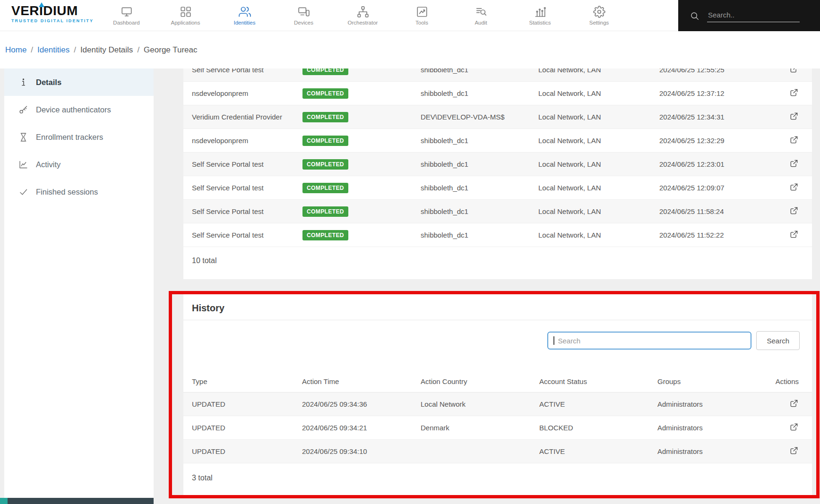 Image resolution: width=820 pixels, height=504 pixels. What do you see at coordinates (480, 382) in the screenshot?
I see `column-header-action-country: Action Country` at bounding box center [480, 382].